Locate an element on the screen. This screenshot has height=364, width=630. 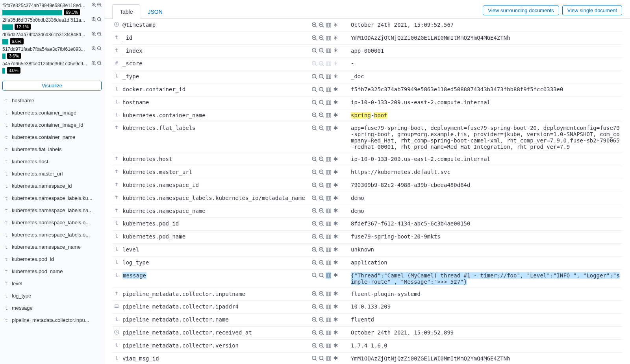
field-item: tkubernetes.pod_name is located at coordinates (52, 272).